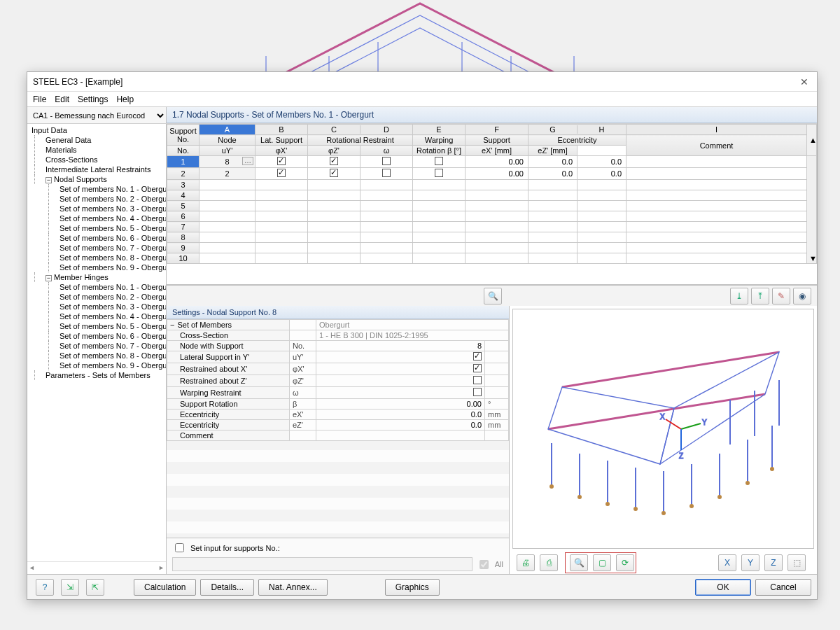 The height and width of the screenshot is (630, 840). What do you see at coordinates (97, 258) in the screenshot?
I see `tree-ns-item: Set of members No. 8 - Obergurt` at bounding box center [97, 258].